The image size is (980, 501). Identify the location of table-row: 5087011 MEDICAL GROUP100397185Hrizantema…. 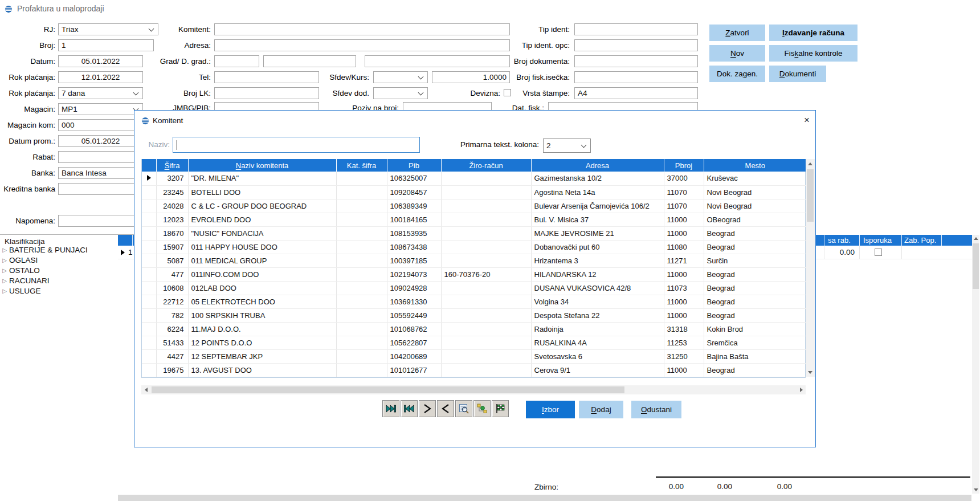
(474, 260).